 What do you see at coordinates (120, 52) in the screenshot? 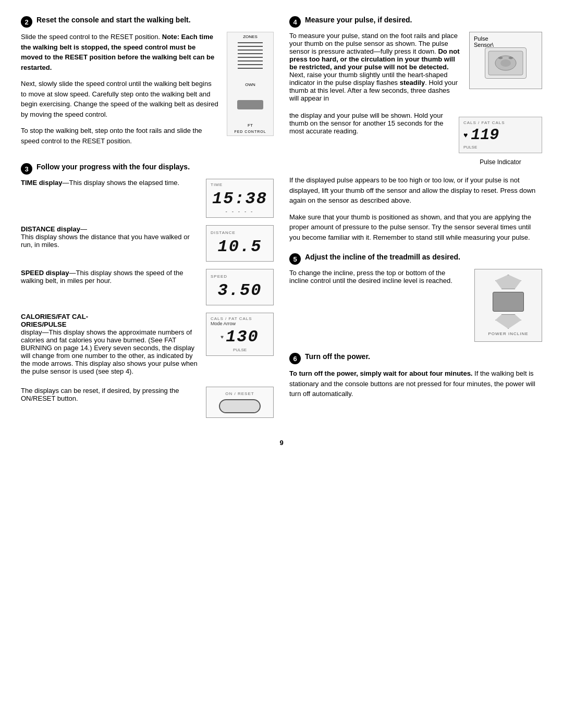
I see `step2-para1: Slide the speed control to the RESET pos…` at bounding box center [120, 52].